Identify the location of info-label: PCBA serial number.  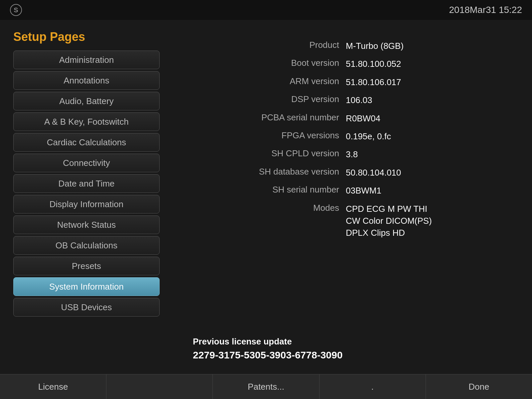
(269, 118).